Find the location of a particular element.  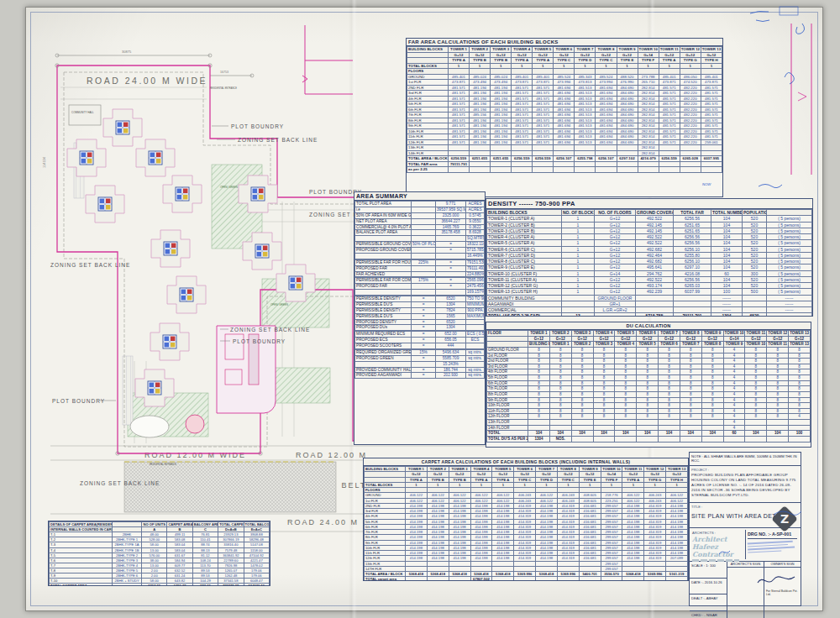

table-cell: FLOOR is located at coordinates (507, 334).